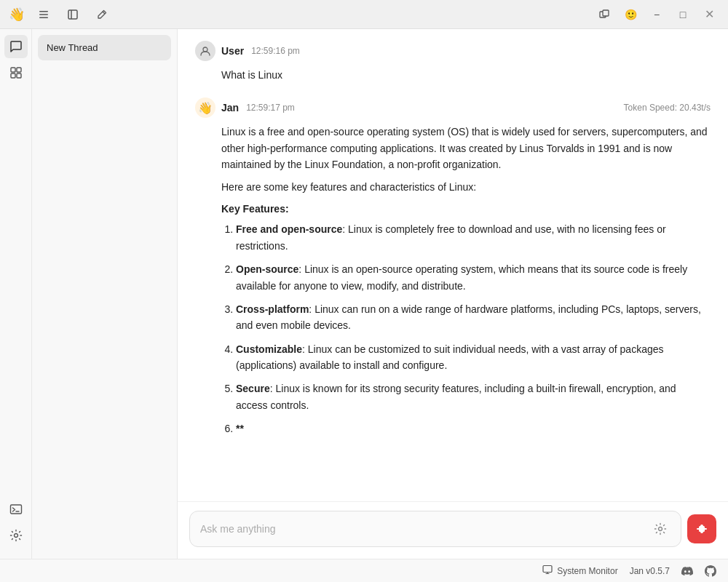  Describe the element at coordinates (473, 237) in the screenshot. I see `list-item: Free and open-source: Linux is completel…` at that location.